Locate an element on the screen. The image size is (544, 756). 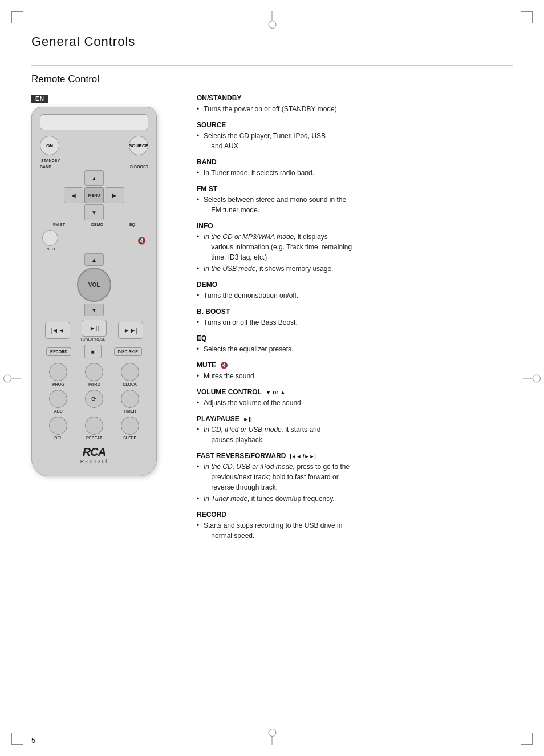
add-button is located at coordinates (58, 399).